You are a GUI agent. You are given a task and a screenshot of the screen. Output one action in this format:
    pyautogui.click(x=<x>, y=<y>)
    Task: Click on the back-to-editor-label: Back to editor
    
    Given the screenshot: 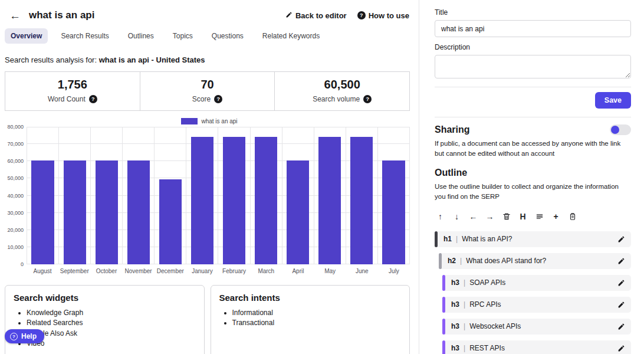 What is the action you would take?
    pyautogui.click(x=321, y=15)
    